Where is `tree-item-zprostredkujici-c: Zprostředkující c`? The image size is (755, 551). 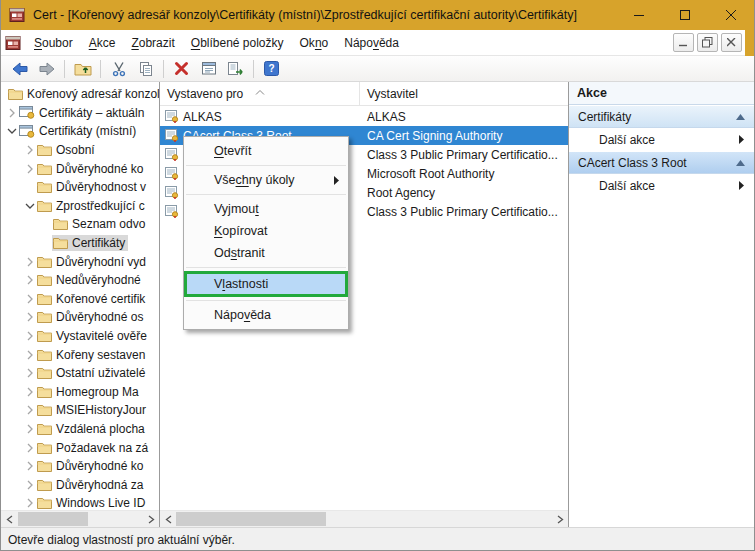 tree-item-zprostredkujici-c: Zprostředkující c is located at coordinates (80, 206).